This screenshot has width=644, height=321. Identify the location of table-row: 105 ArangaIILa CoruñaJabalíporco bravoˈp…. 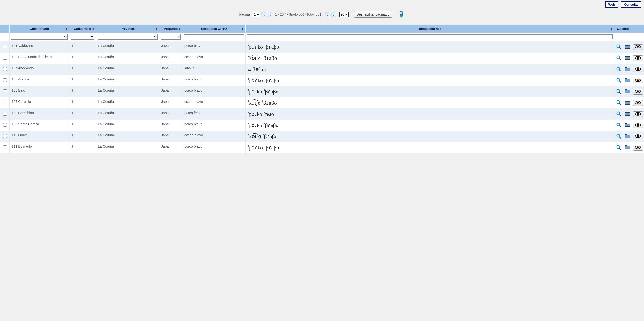
(322, 80).